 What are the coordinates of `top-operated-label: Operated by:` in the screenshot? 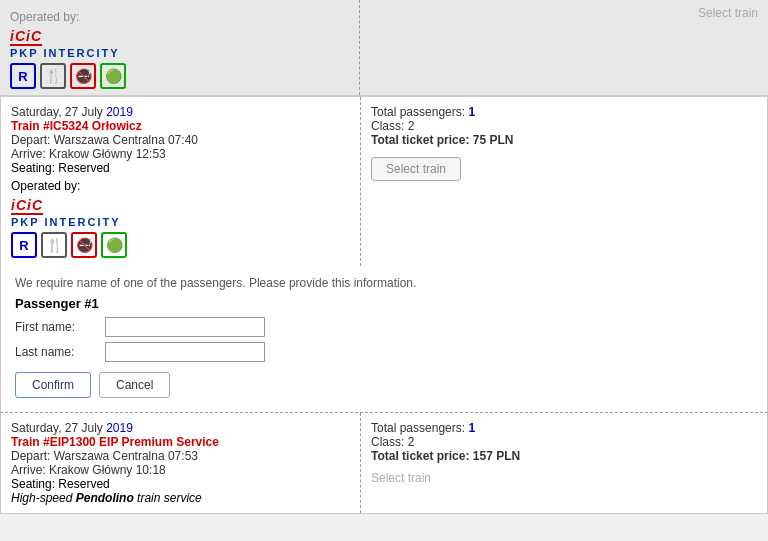 It's located at (180, 17).